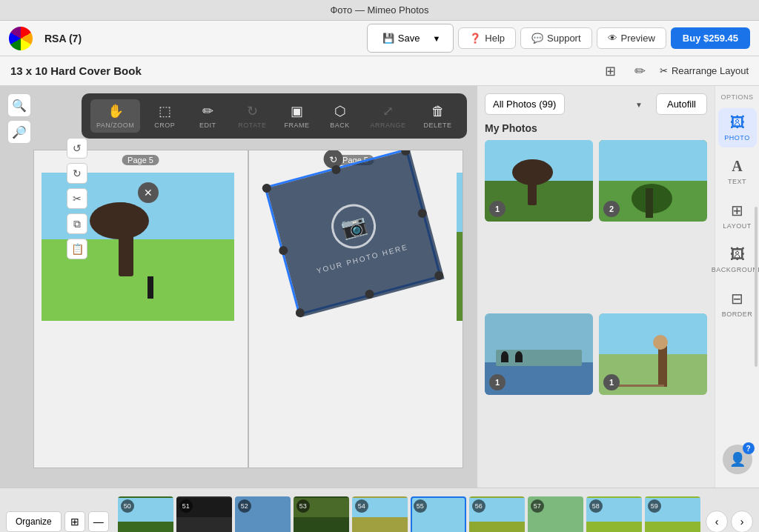  Describe the element at coordinates (611, 71) in the screenshot. I see `add-page-button: ⊞` at that location.